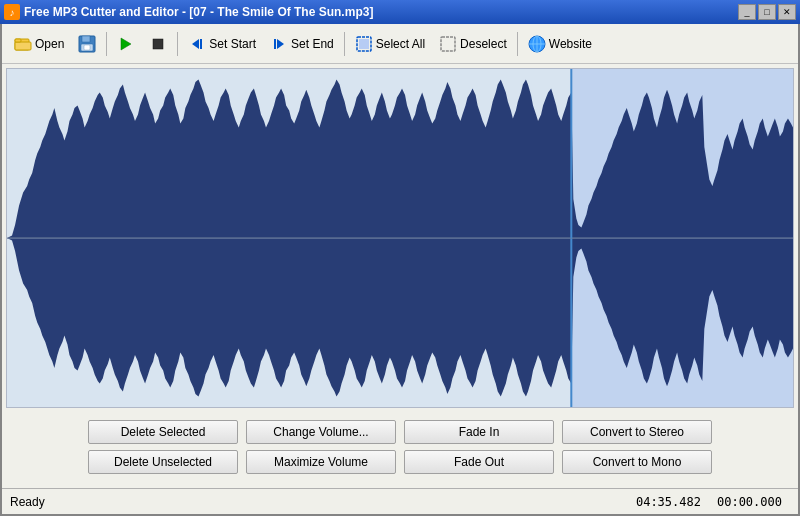 The height and width of the screenshot is (516, 800). I want to click on change-volume-button: Change Volume..., so click(321, 432).